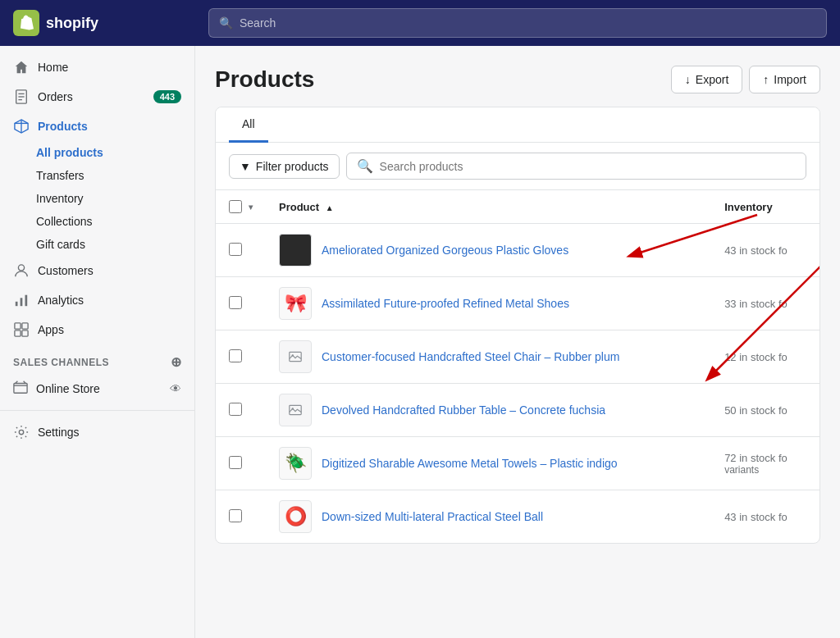 This screenshot has width=840, height=638. What do you see at coordinates (518, 303) in the screenshot?
I see `table-row: 🎀 Assimilated Future-proofed Refined Met…` at bounding box center [518, 303].